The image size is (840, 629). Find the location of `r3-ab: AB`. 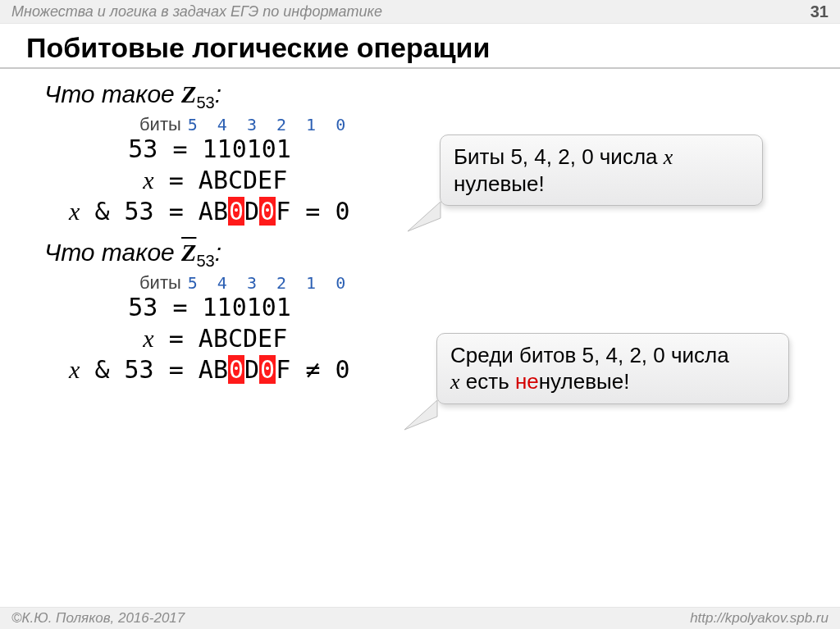

r3-ab: AB is located at coordinates (206, 212).